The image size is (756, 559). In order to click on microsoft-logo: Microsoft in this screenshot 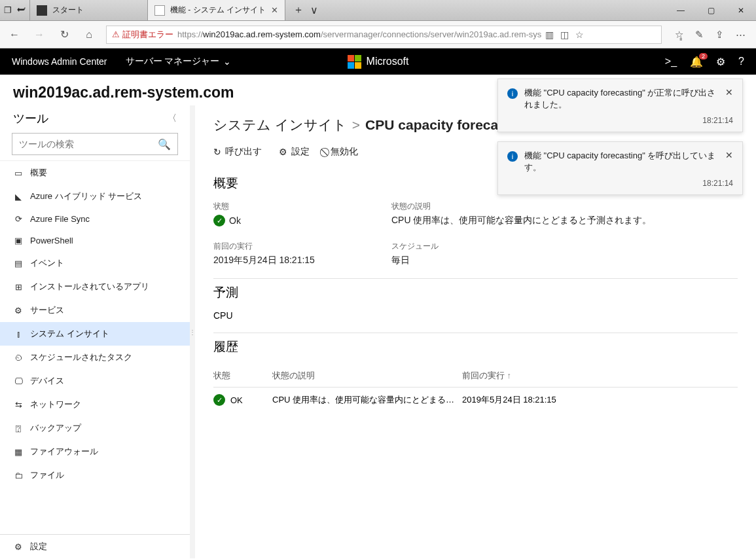, I will do `click(378, 62)`.